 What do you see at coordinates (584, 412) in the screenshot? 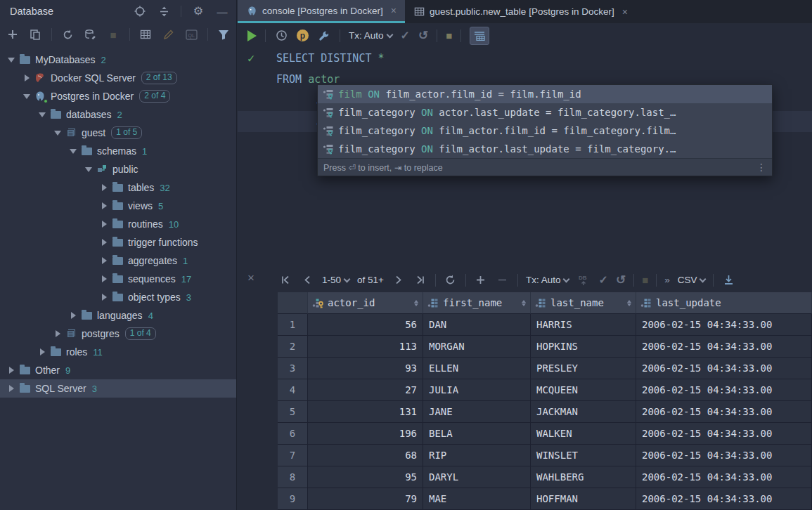
I see `grid-cell: JACKMAN` at bounding box center [584, 412].